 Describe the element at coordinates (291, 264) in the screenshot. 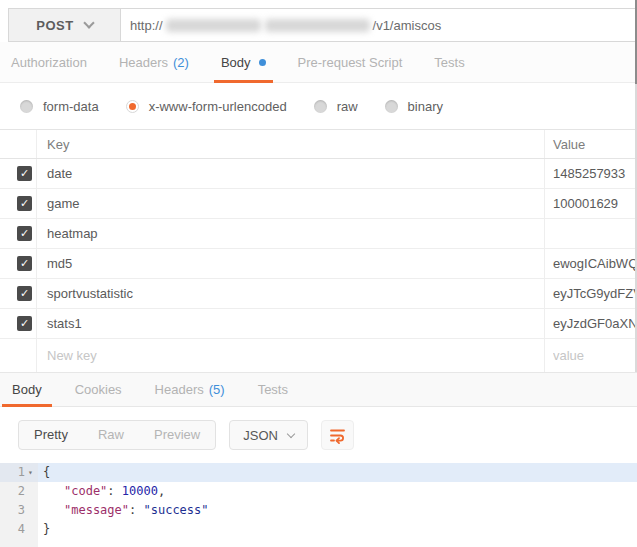

I see `param-key-cell: md5` at that location.